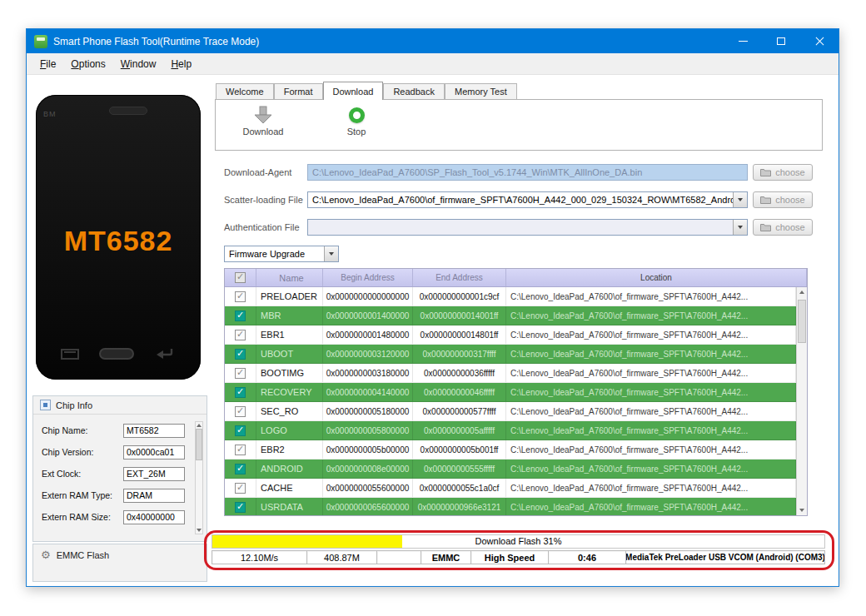  Describe the element at coordinates (781, 42) in the screenshot. I see `window-controls` at that location.